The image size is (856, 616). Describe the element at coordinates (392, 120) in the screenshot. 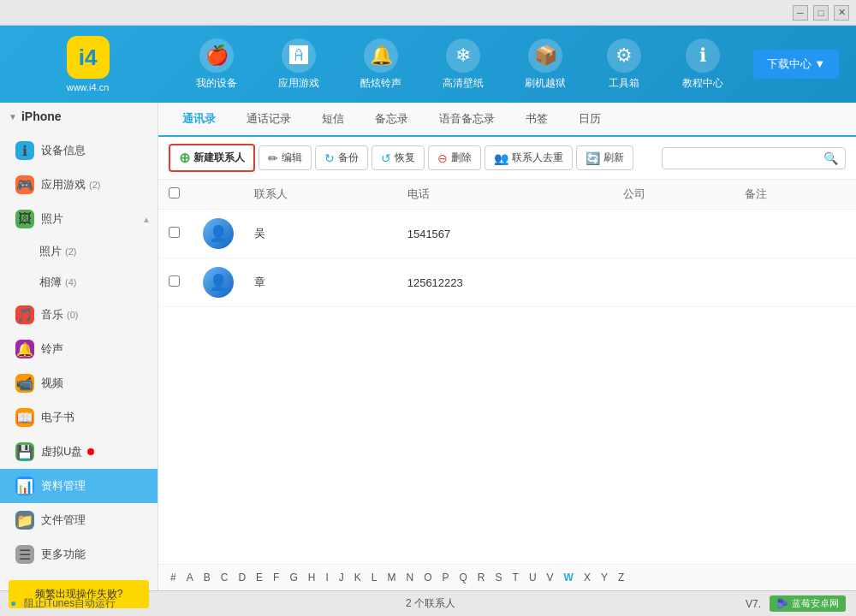

I see `tab-memo: 备忘录` at that location.